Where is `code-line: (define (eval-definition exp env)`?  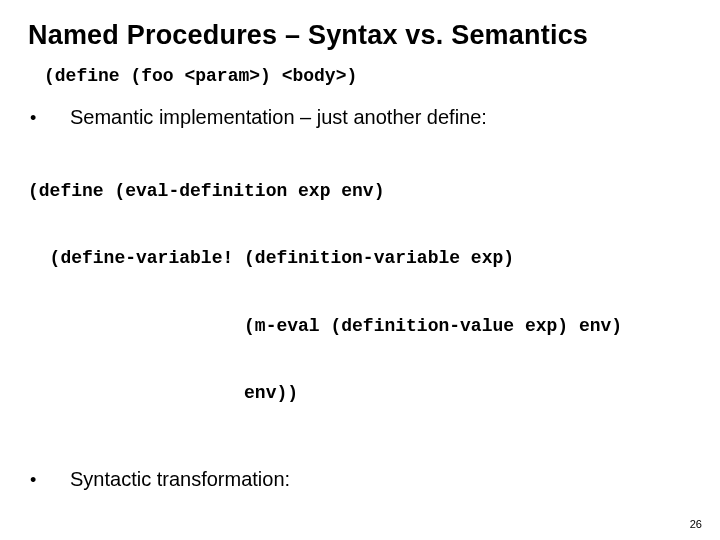 code-line: (define (eval-definition exp env) is located at coordinates (360, 192).